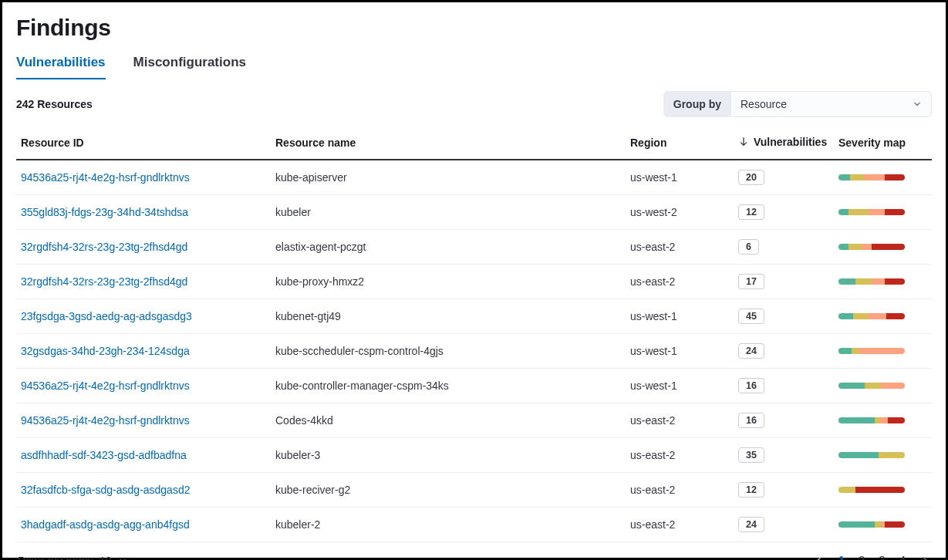 Image resolution: width=948 pixels, height=560 pixels. Describe the element at coordinates (103, 455) in the screenshot. I see `resource-id-link: asdfhhadf-sdf-3423-gsd-adfbadfna` at that location.